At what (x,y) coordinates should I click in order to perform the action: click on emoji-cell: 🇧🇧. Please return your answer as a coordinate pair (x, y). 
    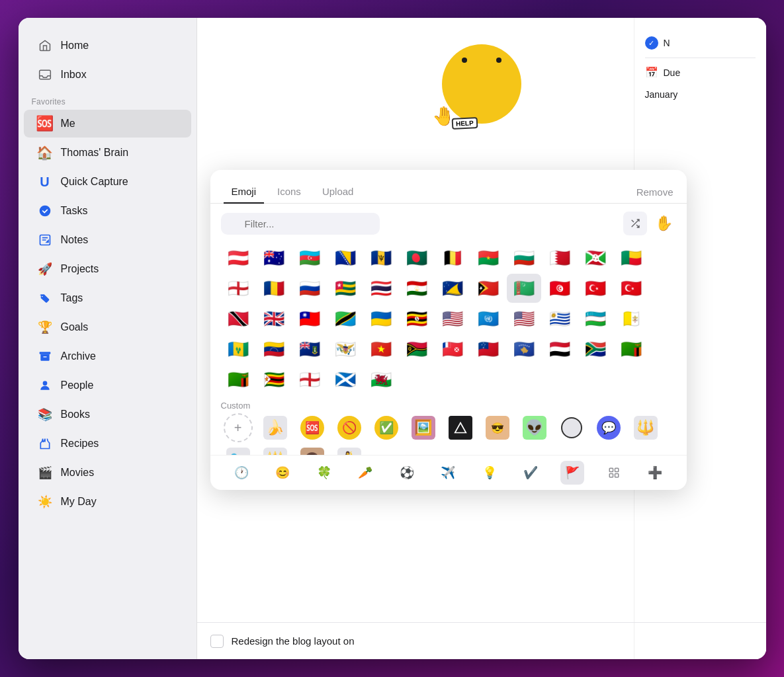
    Looking at the image, I should click on (381, 258).